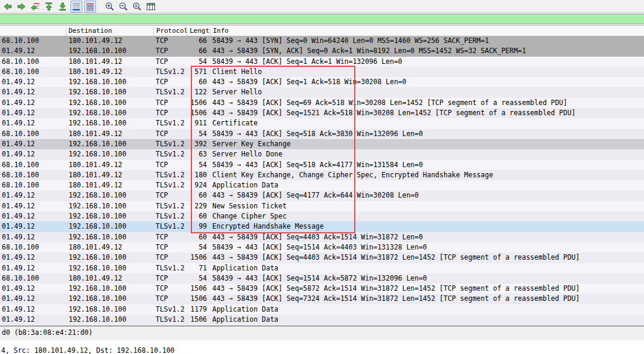  I want to click on packet-row: 01.49.12192.168.10.100TLSv1.2911Certific…, so click(322, 123).